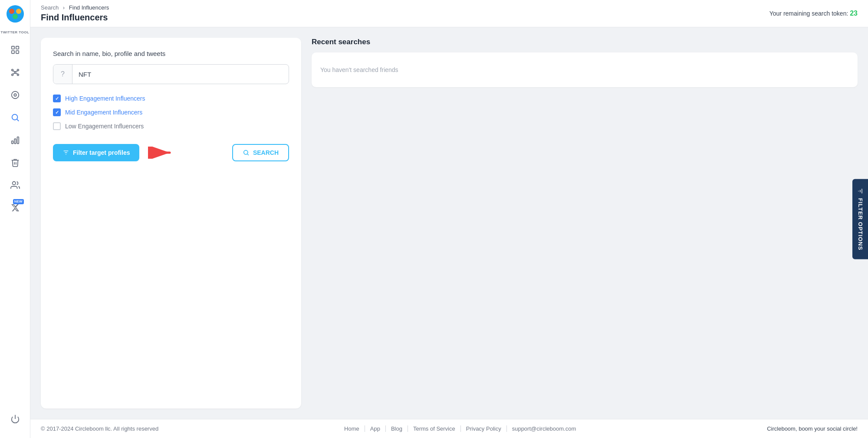  I want to click on actions-row: Filter target profiles, so click(171, 153).